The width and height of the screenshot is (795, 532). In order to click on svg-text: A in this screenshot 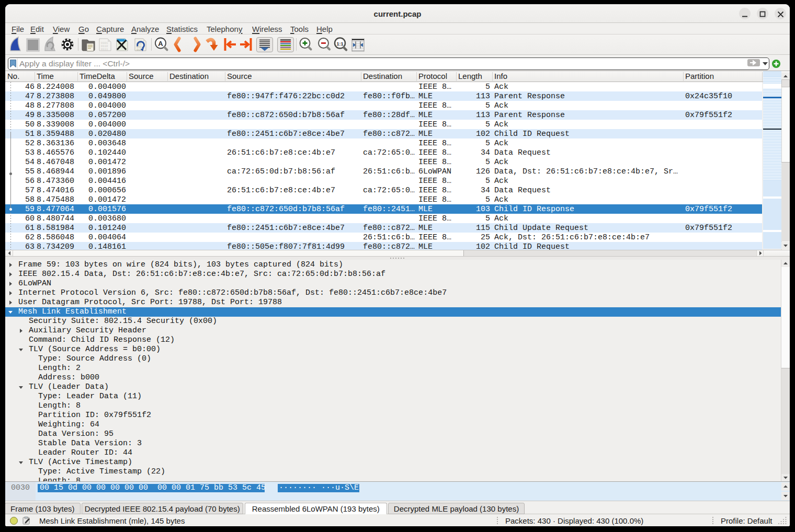, I will do `click(161, 44)`.